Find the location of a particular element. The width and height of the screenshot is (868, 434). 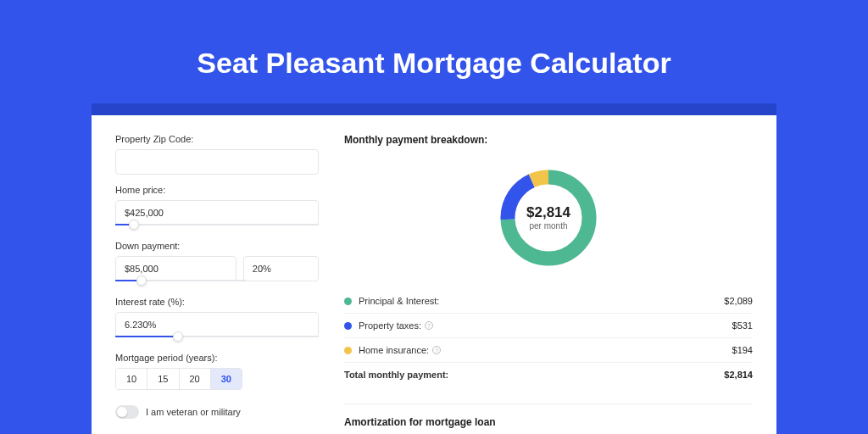

period-btn-10: 10 is located at coordinates (132, 379).